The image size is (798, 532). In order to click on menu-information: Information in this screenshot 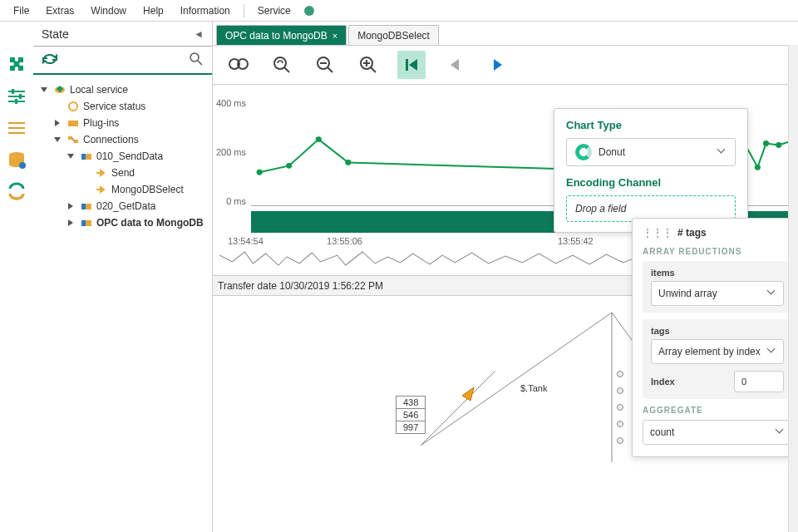, I will do `click(205, 11)`.